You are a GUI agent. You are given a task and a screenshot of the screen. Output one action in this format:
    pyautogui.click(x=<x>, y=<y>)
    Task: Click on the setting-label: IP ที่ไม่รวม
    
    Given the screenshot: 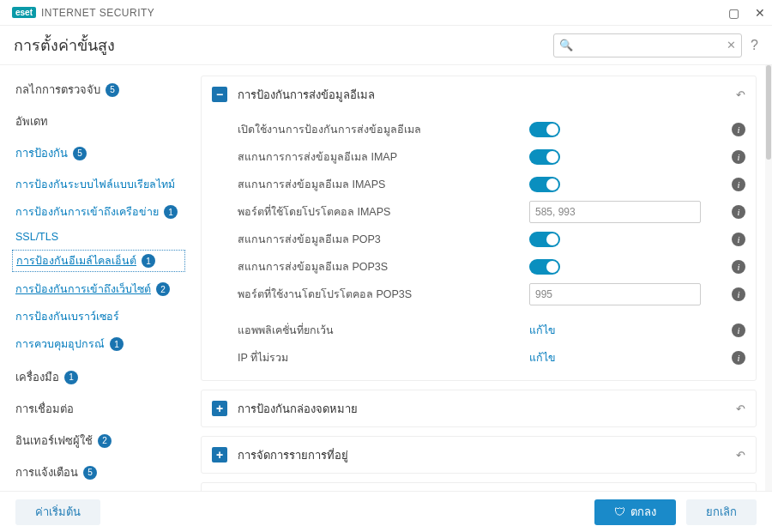 What is the action you would take?
    pyautogui.click(x=383, y=358)
    